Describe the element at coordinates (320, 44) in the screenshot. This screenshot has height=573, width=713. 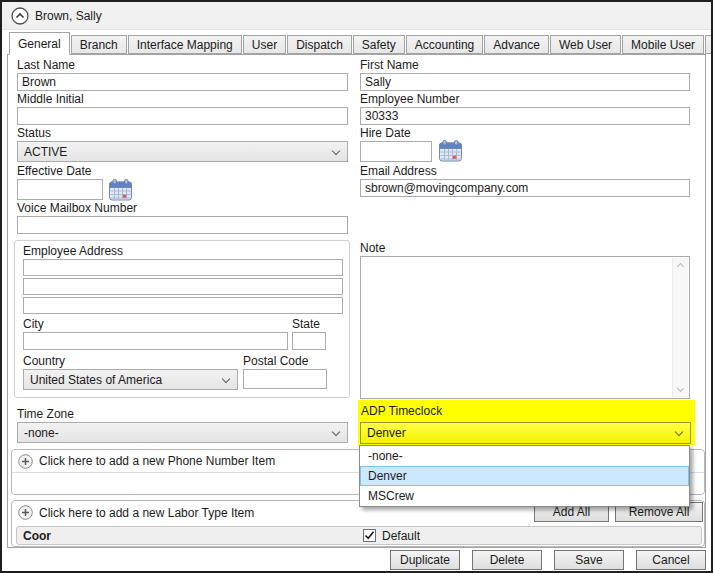
I see `tab-dispatch: Dispatch` at that location.